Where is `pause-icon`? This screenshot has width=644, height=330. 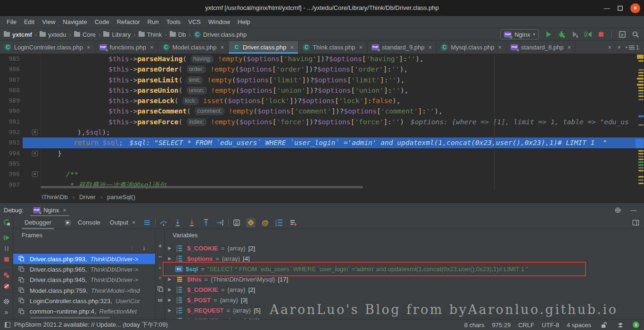 pause-icon is located at coordinates (7, 249).